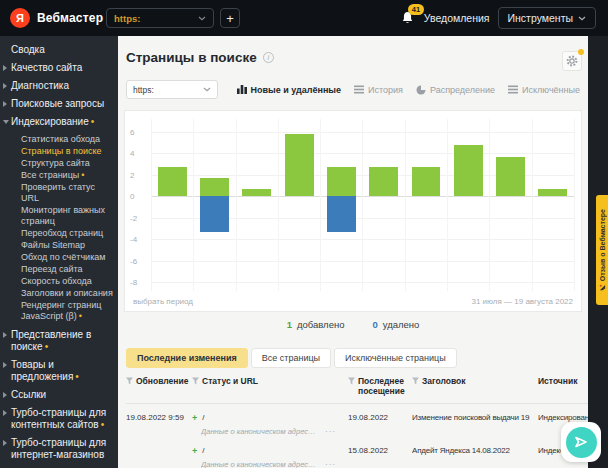  I want to click on settings-gear-button, so click(572, 61).